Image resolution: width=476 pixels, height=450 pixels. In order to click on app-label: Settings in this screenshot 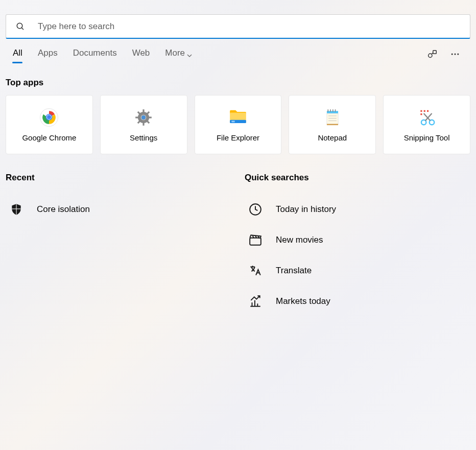, I will do `click(144, 138)`.